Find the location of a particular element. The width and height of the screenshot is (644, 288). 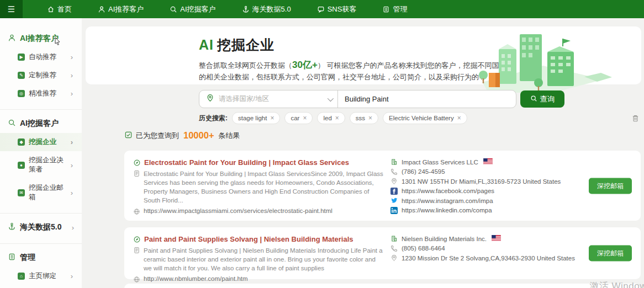

nav-item-manage: 管理 is located at coordinates (394, 9).